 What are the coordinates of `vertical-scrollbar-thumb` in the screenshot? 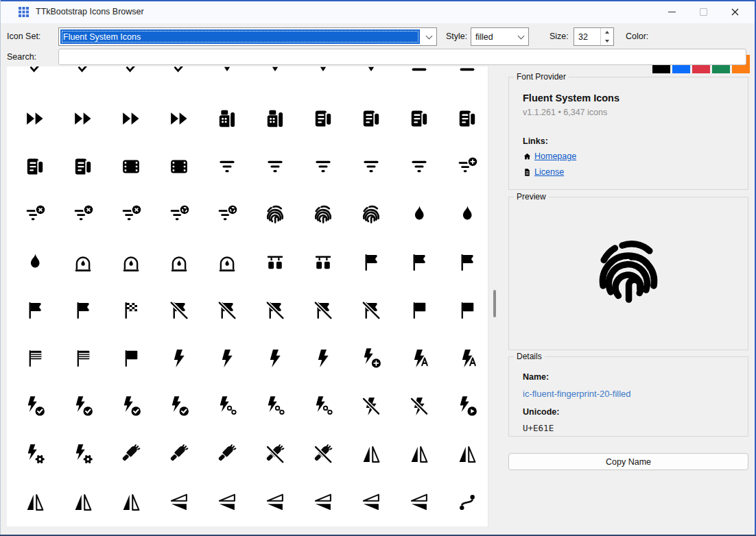 It's located at (495, 304).